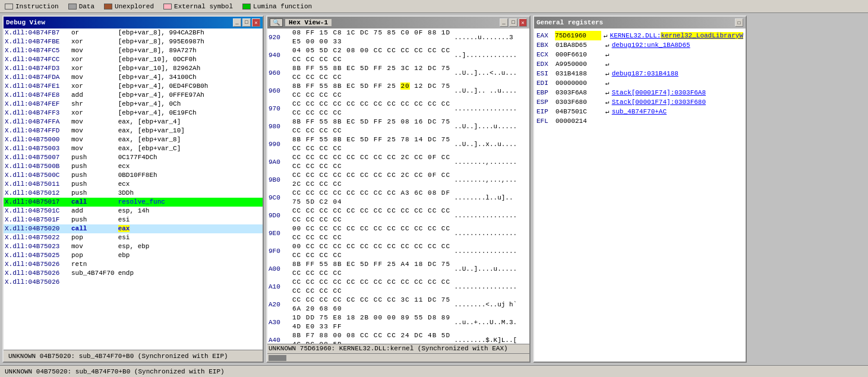  Describe the element at coordinates (133, 148) in the screenshot. I see `disasm-row: X.dll:04B75003moveax, [ebp+var_C]` at that location.